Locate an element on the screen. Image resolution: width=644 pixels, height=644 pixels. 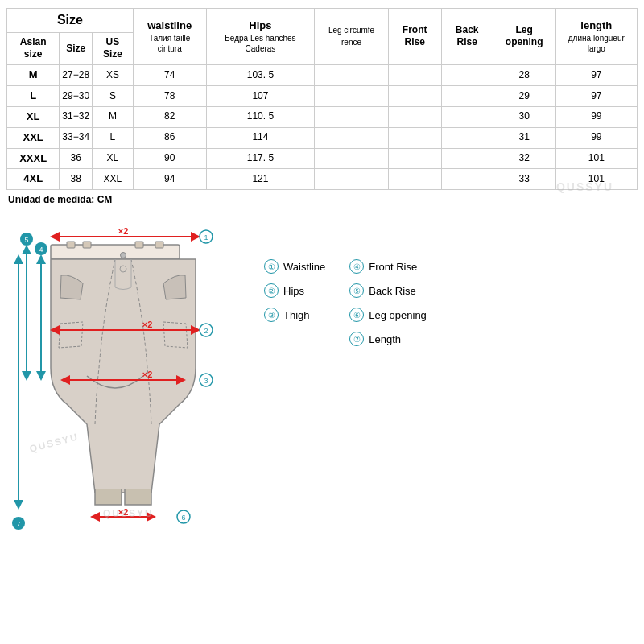
table-row: M 27−28 XS 74 103. 5 28 97 is located at coordinates (322, 75).